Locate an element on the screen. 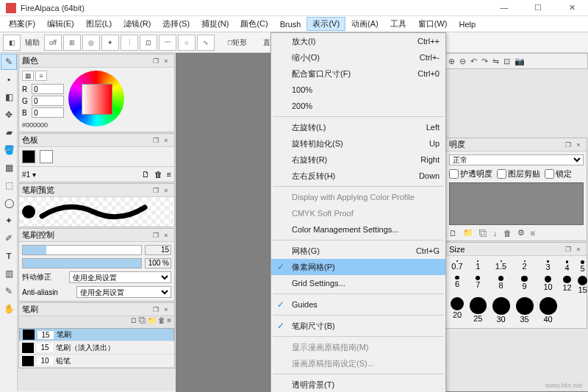  fill-tool: ▰ is located at coordinates (9, 132).